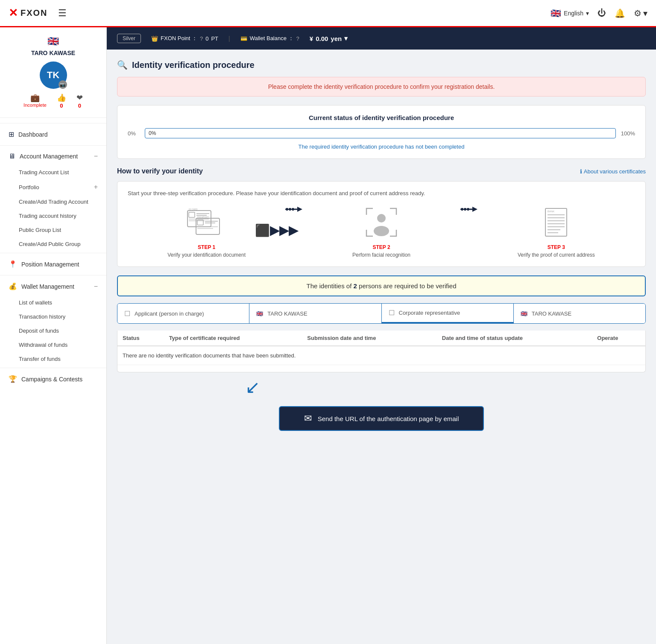 The width and height of the screenshot is (656, 644). I want to click on progress-bar: 0%, so click(380, 133).